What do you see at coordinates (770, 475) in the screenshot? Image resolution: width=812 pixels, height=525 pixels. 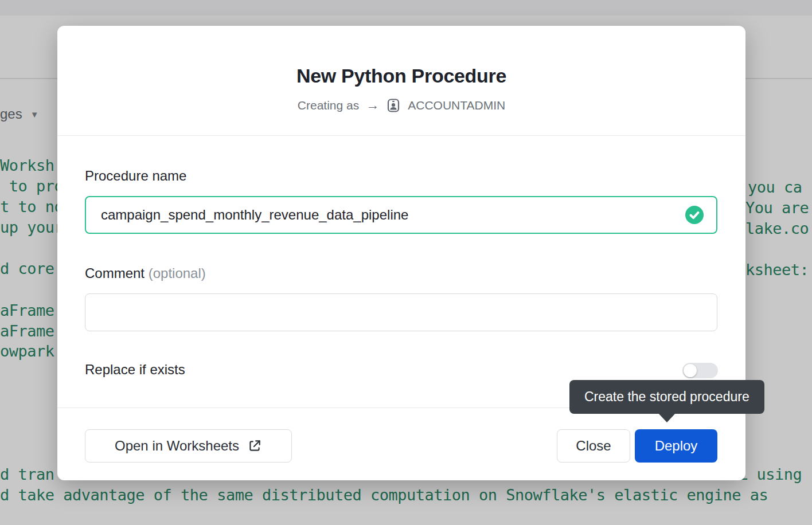 I see `code-snippet: L using` at bounding box center [770, 475].